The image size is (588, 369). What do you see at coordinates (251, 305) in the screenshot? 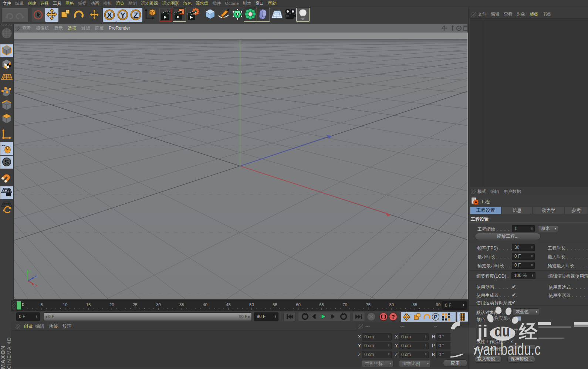
I see `svg-text: 50` at bounding box center [251, 305].